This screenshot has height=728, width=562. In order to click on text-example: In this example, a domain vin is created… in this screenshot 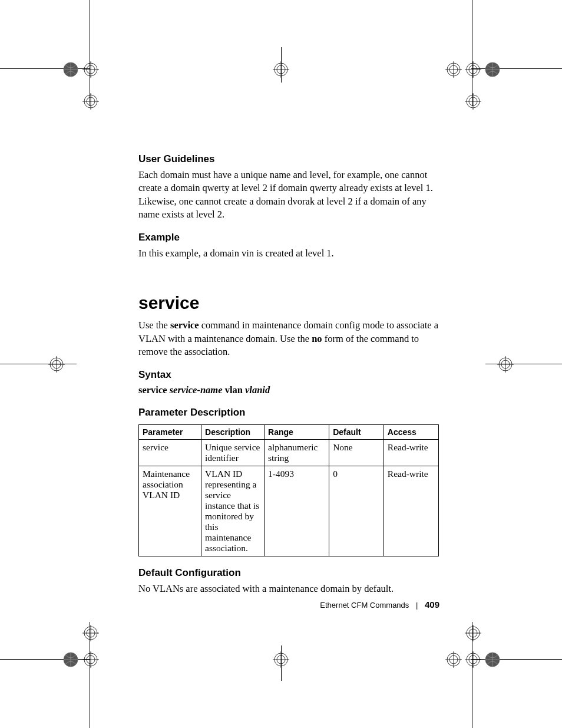, I will do `click(289, 253)`.